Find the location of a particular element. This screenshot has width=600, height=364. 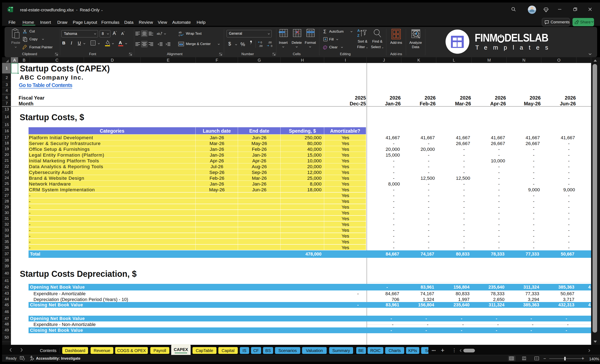

svg-text: x is located at coordinates (9, 10).